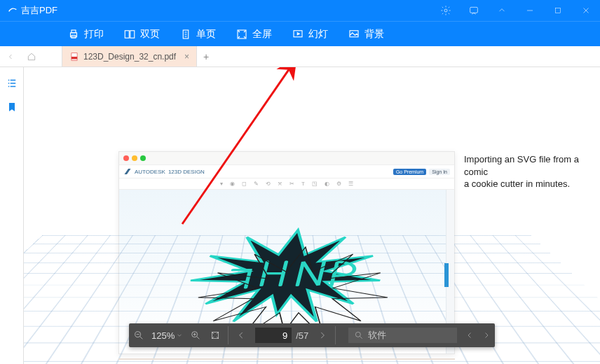 The height and width of the screenshot is (364, 600). Describe the element at coordinates (366, 34) in the screenshot. I see `background-button: 背景` at that location.